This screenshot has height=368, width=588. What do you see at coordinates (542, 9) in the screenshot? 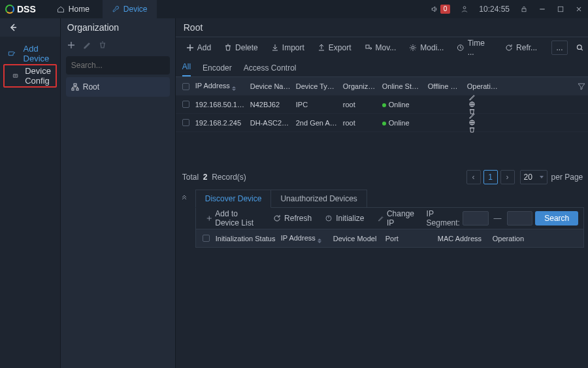
I see `minimize-button` at bounding box center [542, 9].